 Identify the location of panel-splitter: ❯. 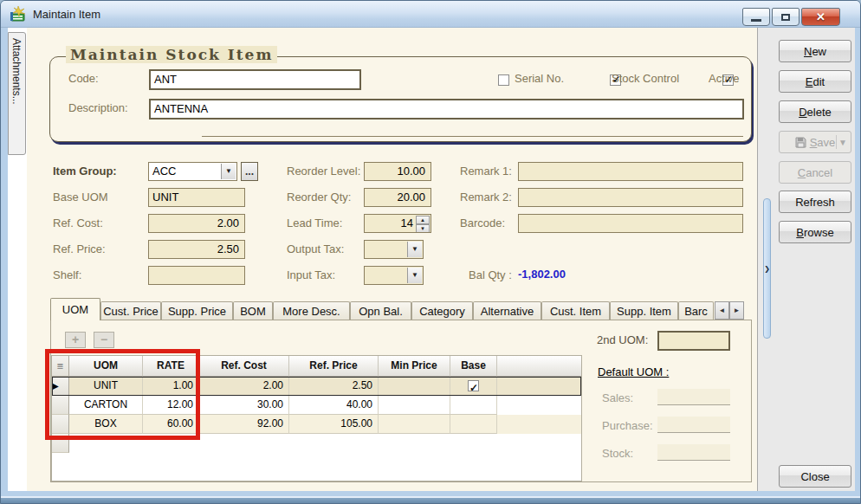
(767, 268).